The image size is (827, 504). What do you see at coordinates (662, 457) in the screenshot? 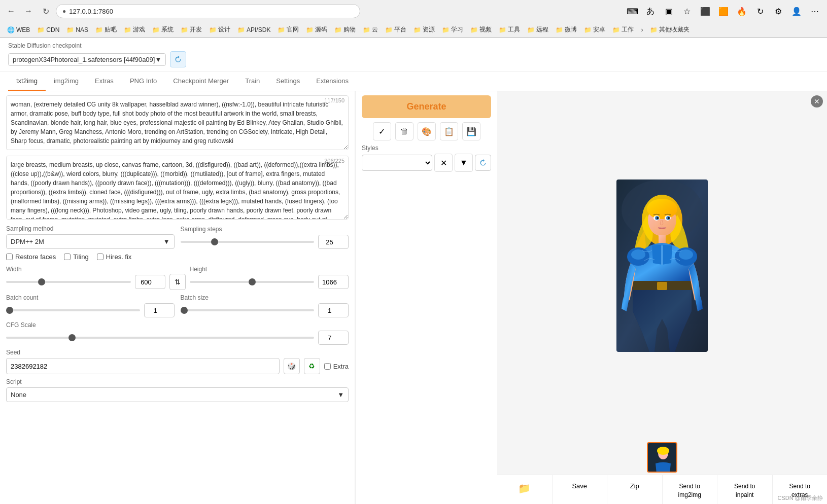
I see `image-thumbnails-row` at bounding box center [662, 457].